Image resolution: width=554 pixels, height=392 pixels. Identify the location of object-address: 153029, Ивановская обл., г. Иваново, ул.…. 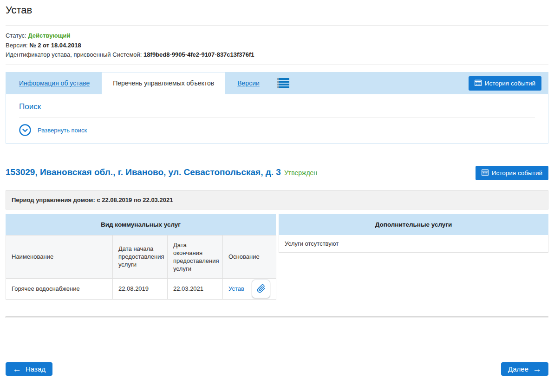
(162, 172).